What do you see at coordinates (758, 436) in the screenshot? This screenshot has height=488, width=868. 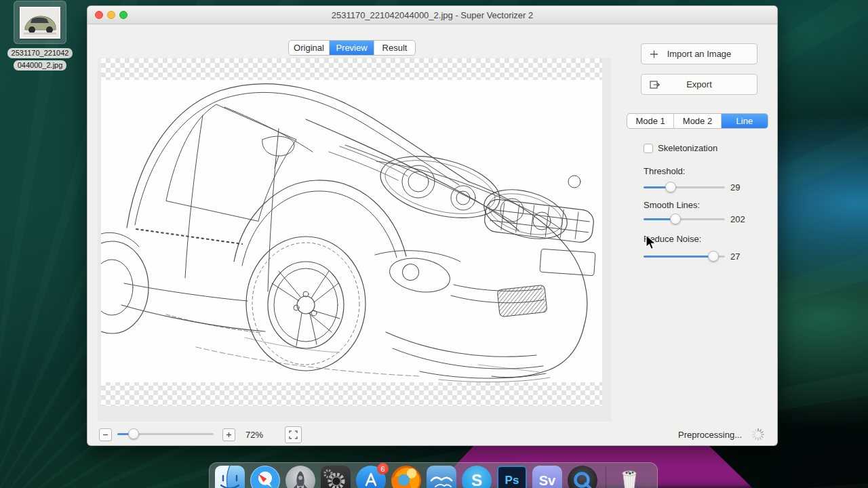 I see `progress-spinner-icon` at bounding box center [758, 436].